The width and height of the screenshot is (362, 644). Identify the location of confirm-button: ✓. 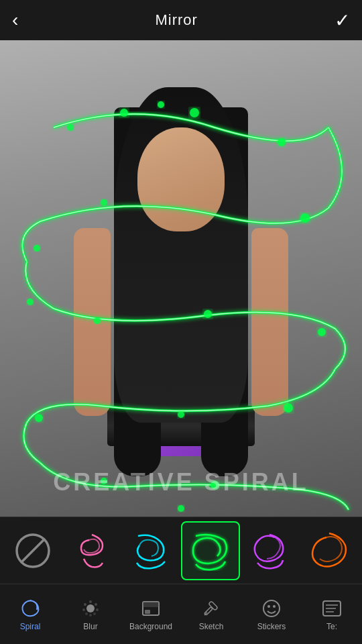
(342, 20).